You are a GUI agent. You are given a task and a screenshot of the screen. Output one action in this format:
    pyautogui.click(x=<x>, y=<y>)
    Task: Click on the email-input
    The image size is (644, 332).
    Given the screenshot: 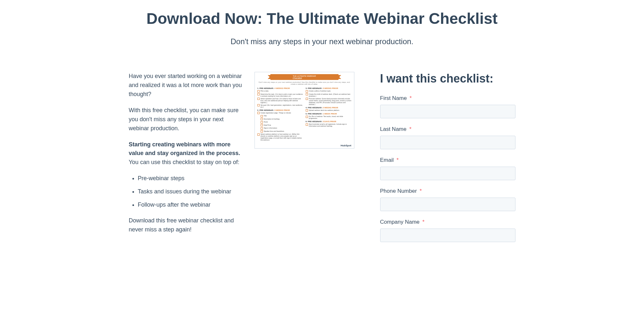 What is the action you would take?
    pyautogui.click(x=448, y=173)
    